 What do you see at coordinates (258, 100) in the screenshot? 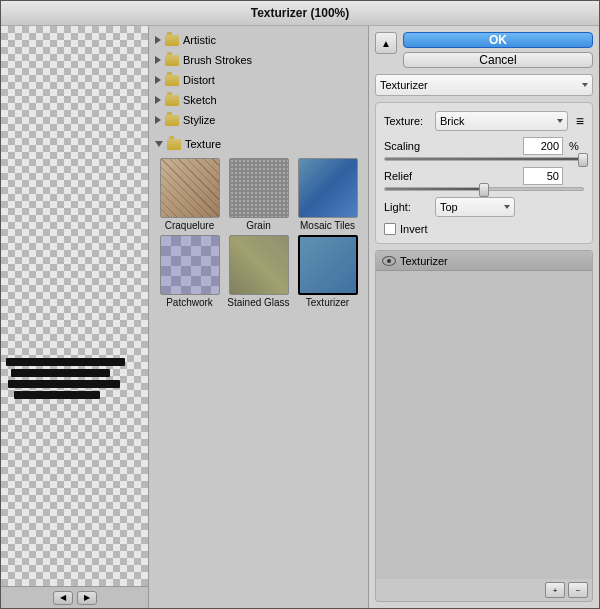
I see `category-sketch: Sketch` at bounding box center [258, 100].